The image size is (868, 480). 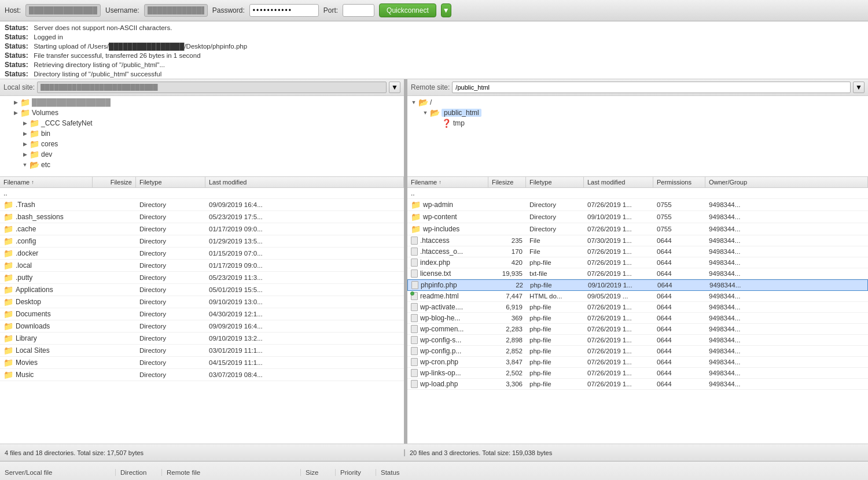 What do you see at coordinates (638, 205) in the screenshot?
I see `remote-file-row: 📁wp-adminDirectory07/26/2019 1...0755949…` at bounding box center [638, 205].